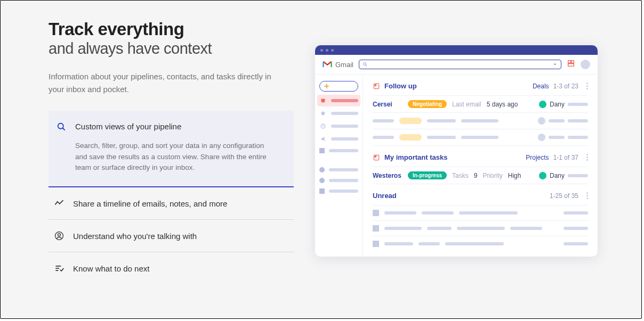 This screenshot has width=644, height=321. Describe the element at coordinates (338, 65) in the screenshot. I see `gmail-logo: Gmail` at that location.